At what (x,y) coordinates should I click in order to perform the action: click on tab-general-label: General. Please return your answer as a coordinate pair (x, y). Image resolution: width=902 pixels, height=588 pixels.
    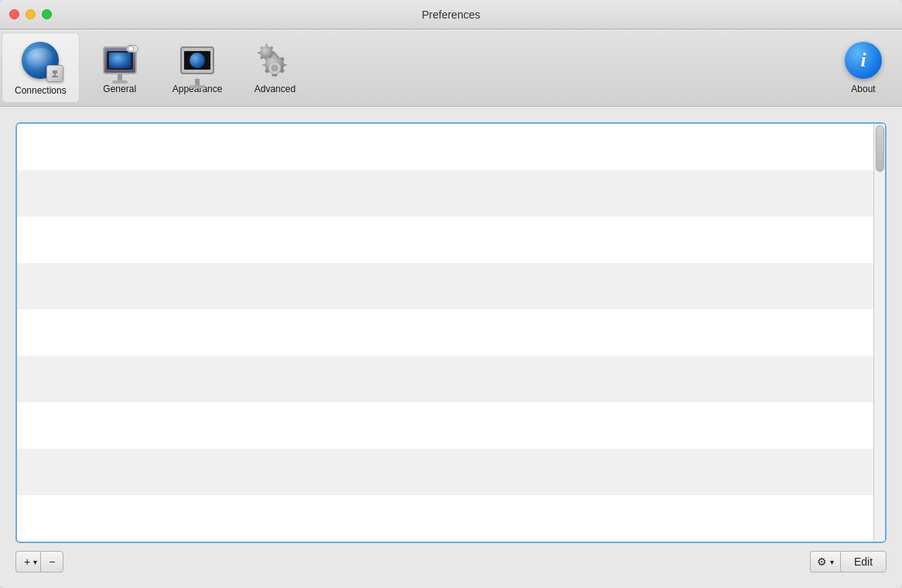
    Looking at the image, I should click on (119, 89).